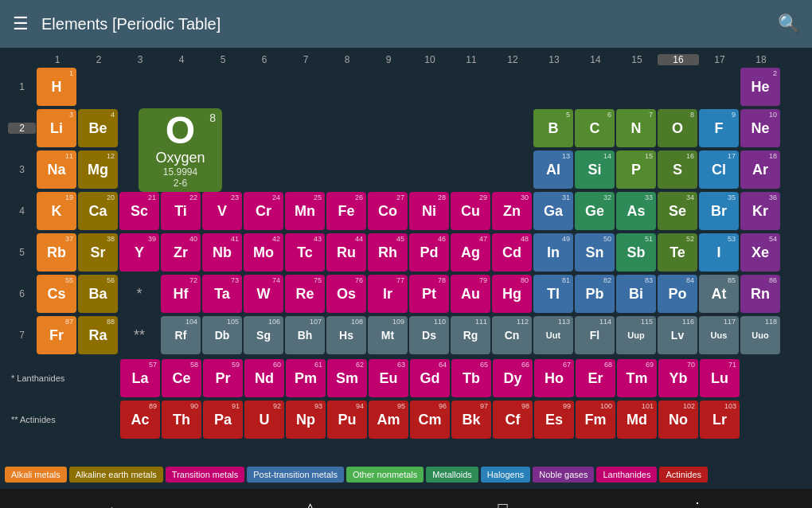  What do you see at coordinates (346, 294) in the screenshot?
I see `element-Os: 76Os` at bounding box center [346, 294].